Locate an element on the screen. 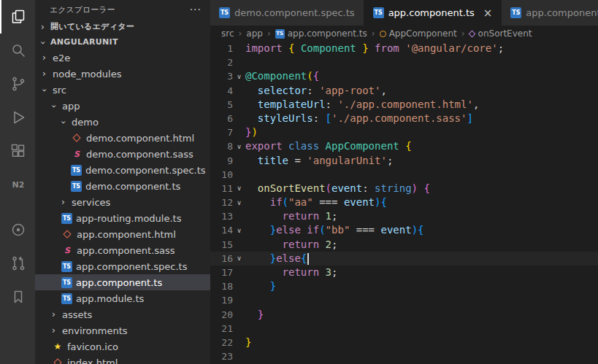 The image size is (598, 364). line-number: 20 is located at coordinates (222, 315).